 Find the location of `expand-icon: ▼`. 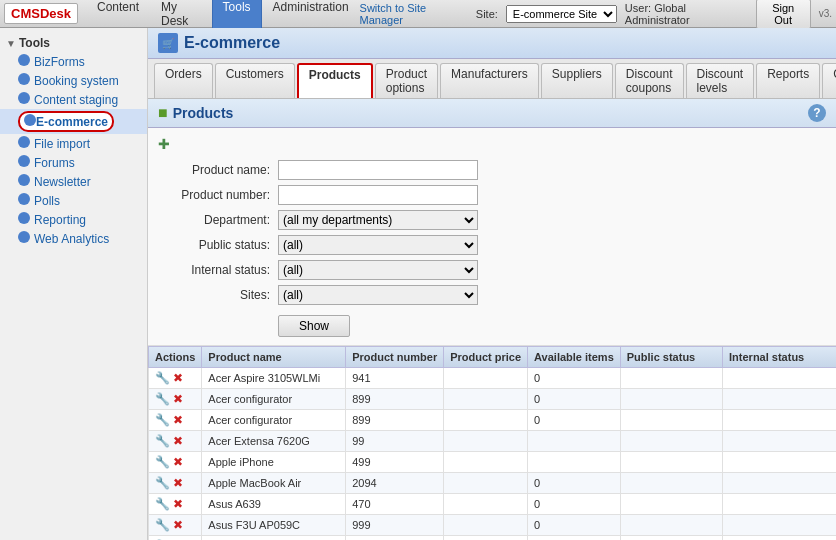

expand-icon: ▼ is located at coordinates (11, 44).